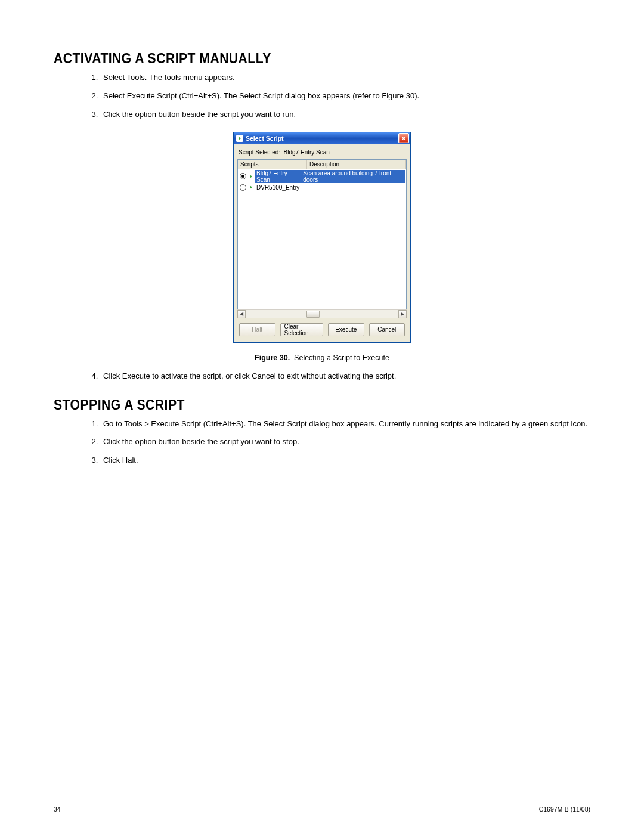 The height and width of the screenshot is (833, 644). I want to click on list-header: Scripts Description, so click(322, 165).